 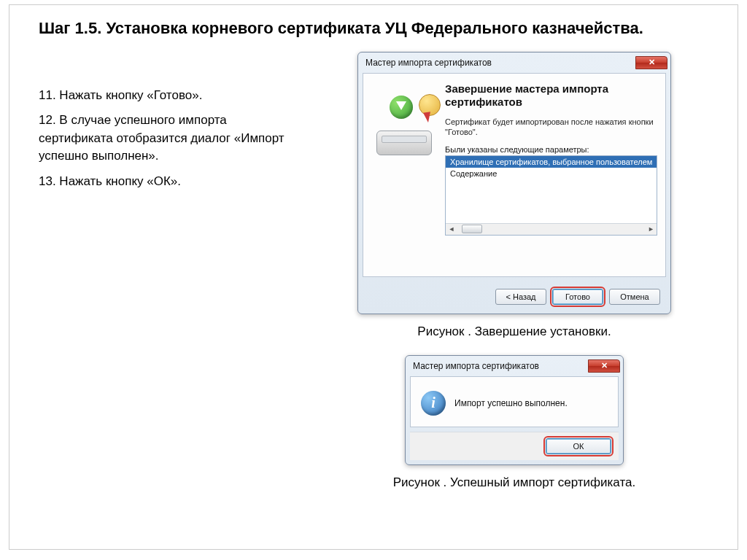 What do you see at coordinates (514, 410) in the screenshot?
I see `msgbox-window: Мастер импорта сертификатов ✕ i Импорт у…` at bounding box center [514, 410].